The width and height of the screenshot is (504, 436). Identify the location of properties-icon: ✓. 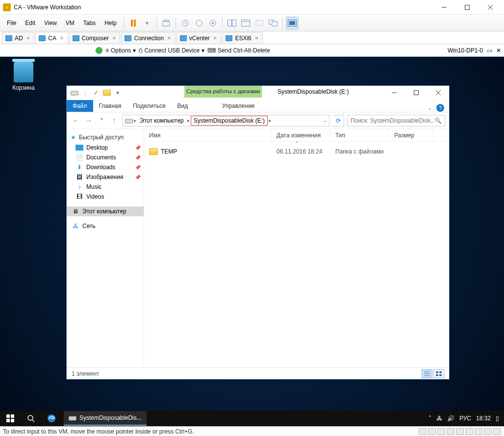
(96, 93).